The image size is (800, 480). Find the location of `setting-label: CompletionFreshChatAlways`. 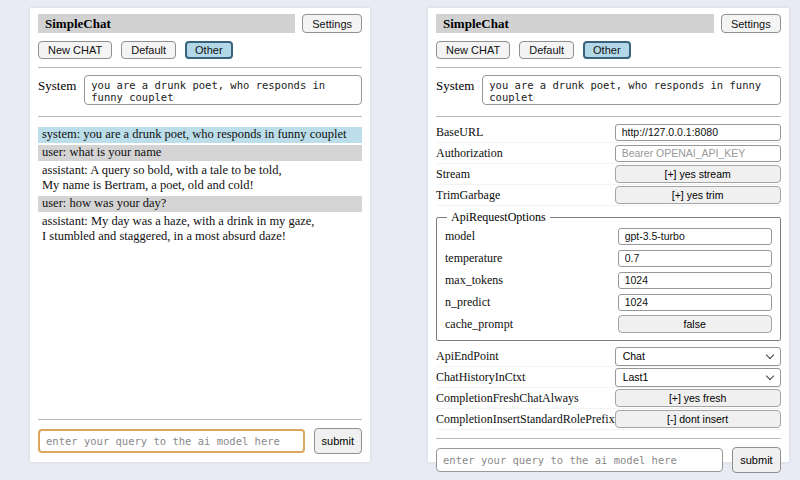

setting-label: CompletionFreshChatAlways is located at coordinates (508, 398).